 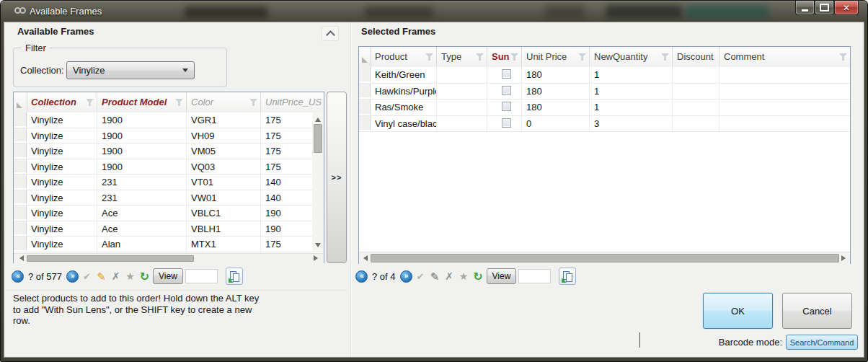 What do you see at coordinates (505, 56) in the screenshot?
I see `column-header-sun: Sun` at bounding box center [505, 56].